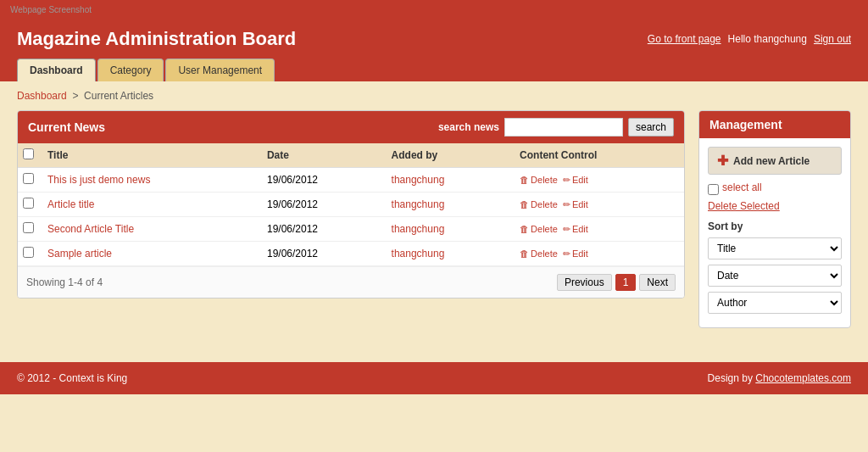 The width and height of the screenshot is (868, 452). What do you see at coordinates (131, 70) in the screenshot?
I see `tab-category: Category` at bounding box center [131, 70].